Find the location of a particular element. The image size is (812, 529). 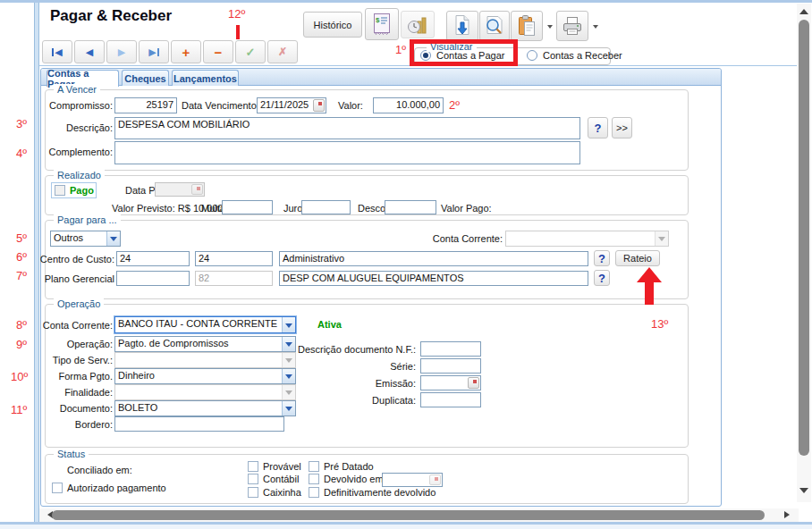

contabil-checkbox: Contábil is located at coordinates (274, 479).